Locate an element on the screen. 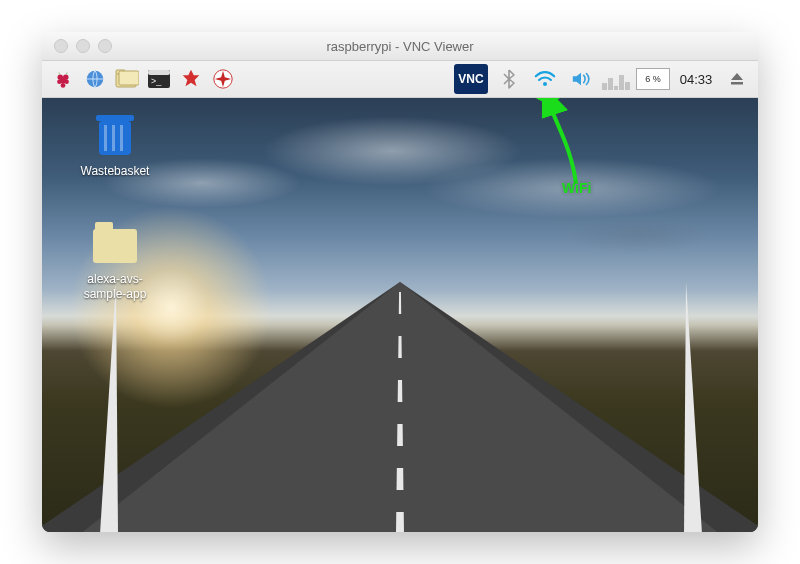  desktop-icon-label: alexa-avs-sample-app is located at coordinates (115, 287).